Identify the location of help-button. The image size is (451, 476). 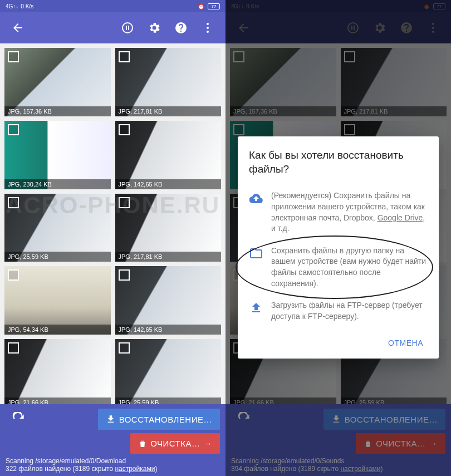
(181, 28).